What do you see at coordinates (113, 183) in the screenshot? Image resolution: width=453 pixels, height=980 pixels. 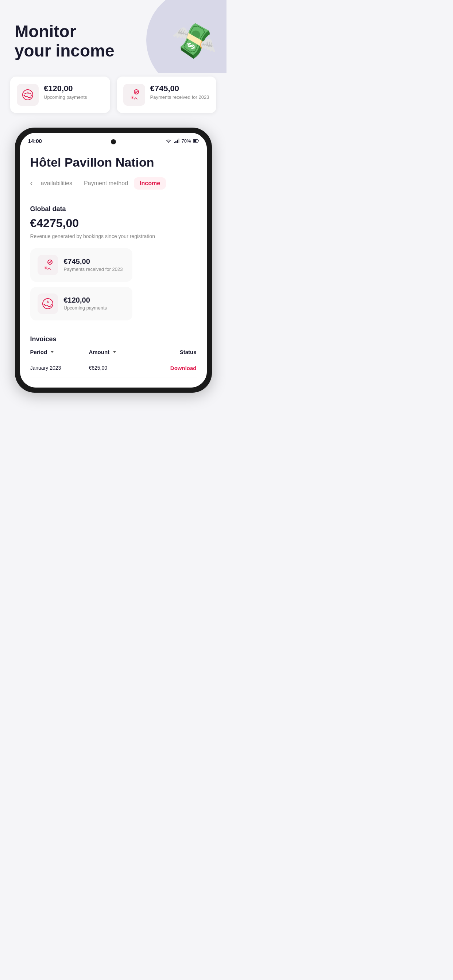 I see `tabs-container: ‹ availabilities Payment method Income` at bounding box center [113, 183].